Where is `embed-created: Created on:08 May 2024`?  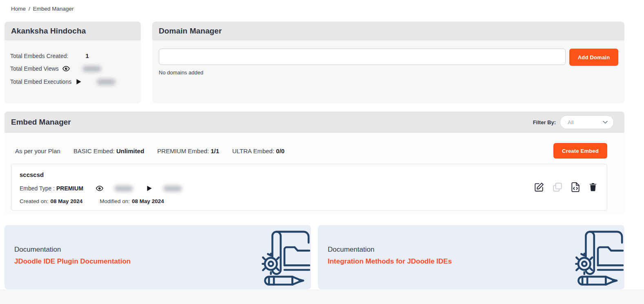 embed-created: Created on:08 May 2024 is located at coordinates (51, 201).